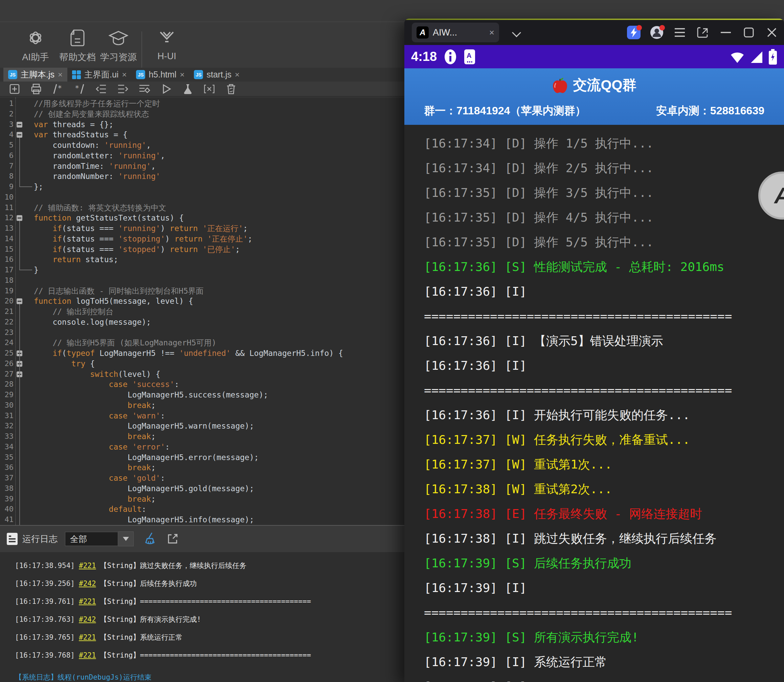 The width and height of the screenshot is (784, 682). Describe the element at coordinates (7, 478) in the screenshot. I see `line-number: 37` at that location.